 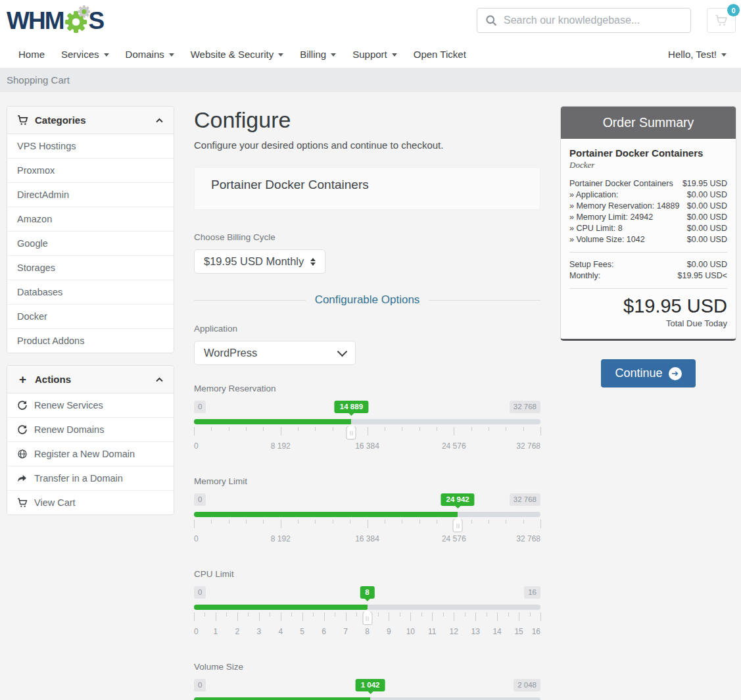 I want to click on cart-count-badge: 0, so click(x=734, y=11).